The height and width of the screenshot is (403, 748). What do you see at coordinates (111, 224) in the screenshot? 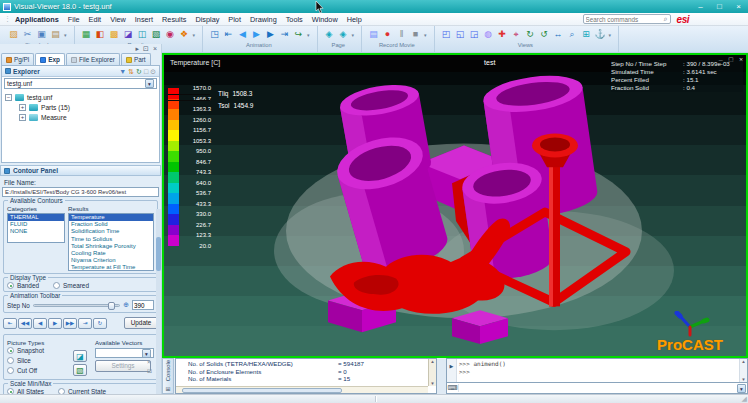
I see `result-item: Fraction Solid` at bounding box center [111, 224].